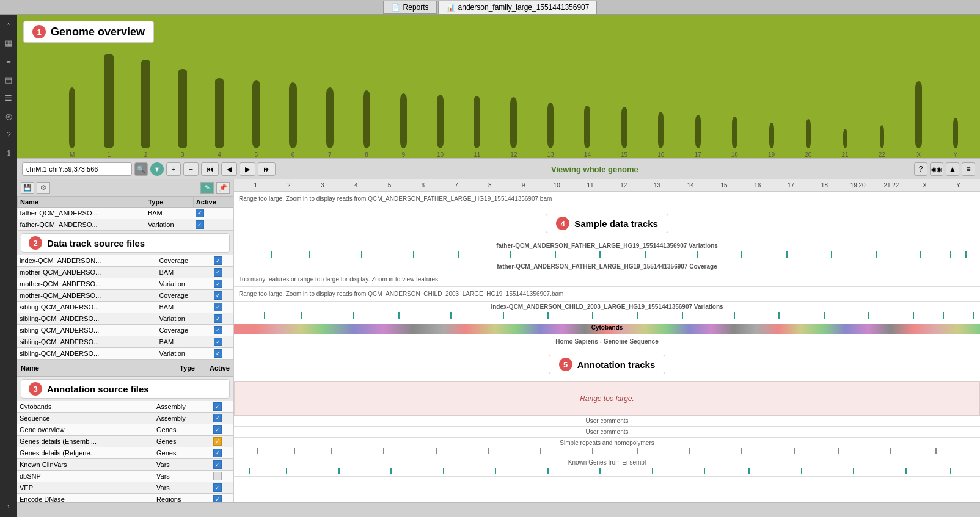 The image size is (980, 517). What do you see at coordinates (607, 364) in the screenshot?
I see `annotation-tracks-header: 5 Annotation tracks` at bounding box center [607, 364].